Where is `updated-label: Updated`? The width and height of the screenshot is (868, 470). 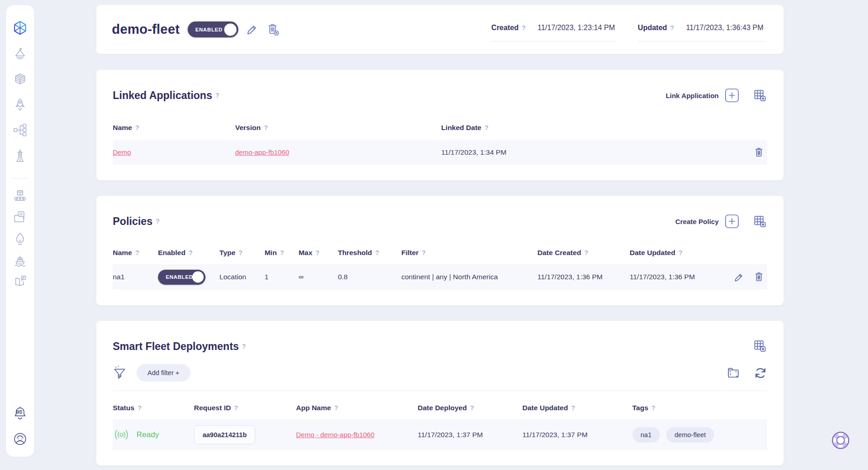
updated-label: Updated is located at coordinates (652, 28).